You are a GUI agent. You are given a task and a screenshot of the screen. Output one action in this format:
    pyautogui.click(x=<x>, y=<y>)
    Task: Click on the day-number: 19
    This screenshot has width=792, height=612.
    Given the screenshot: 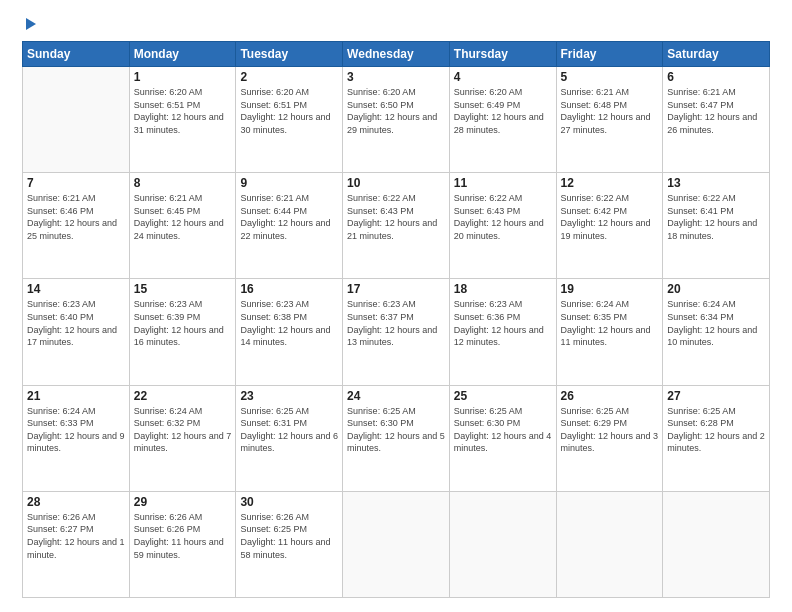 What is the action you would take?
    pyautogui.click(x=610, y=289)
    